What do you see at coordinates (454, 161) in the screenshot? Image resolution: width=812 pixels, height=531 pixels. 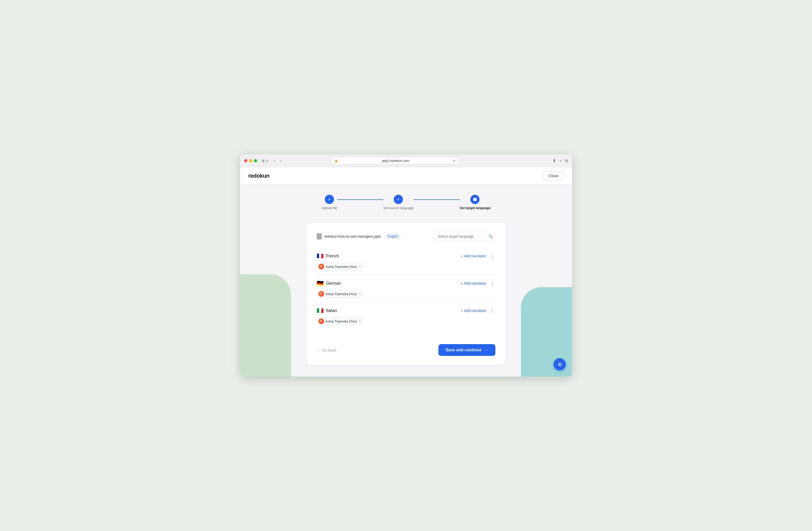 I see `reload-button: ↻` at bounding box center [454, 161].